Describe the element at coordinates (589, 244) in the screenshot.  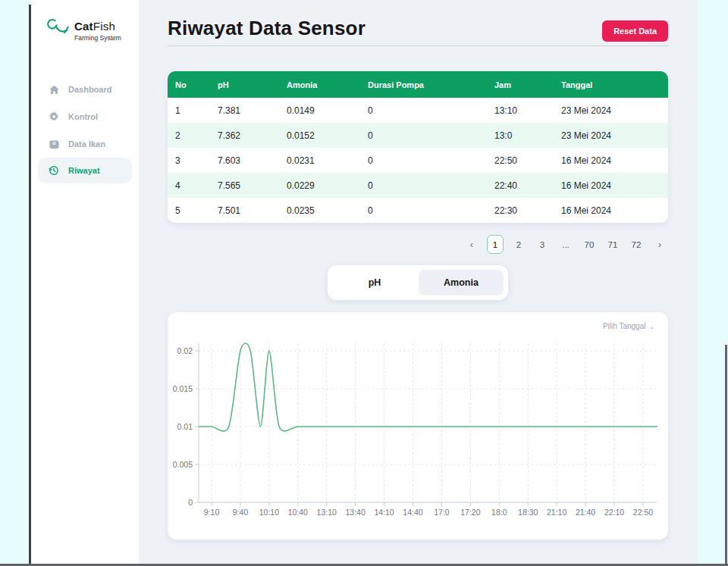
I see `page-button: 70` at that location.